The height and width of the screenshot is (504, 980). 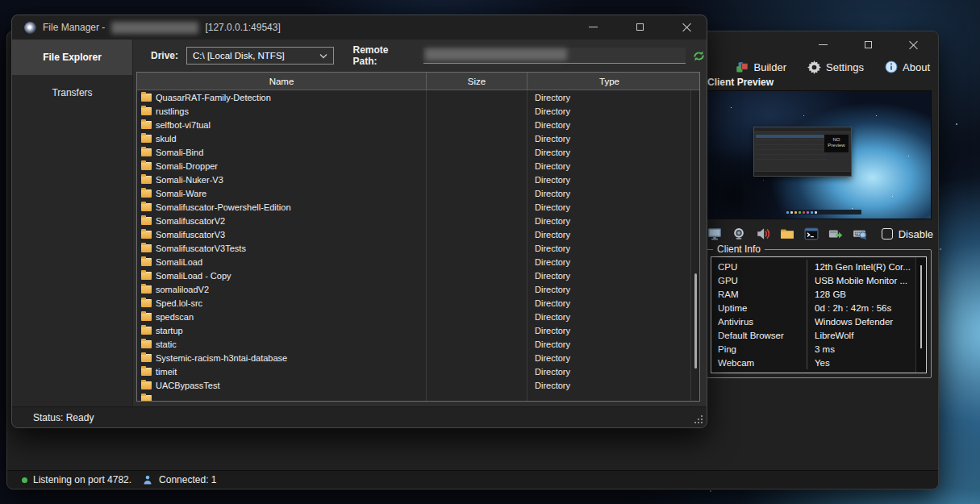 I want to click on column-header-size: Size, so click(x=477, y=81).